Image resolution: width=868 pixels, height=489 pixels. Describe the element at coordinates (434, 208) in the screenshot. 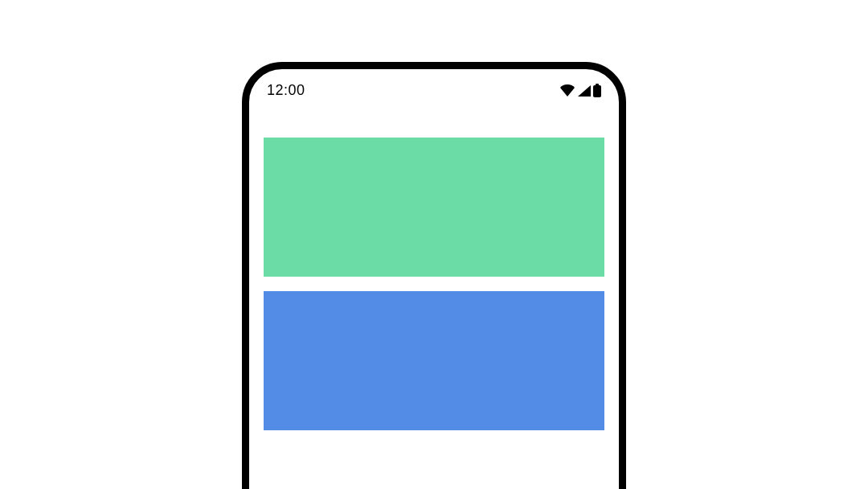

I see `green-block` at that location.